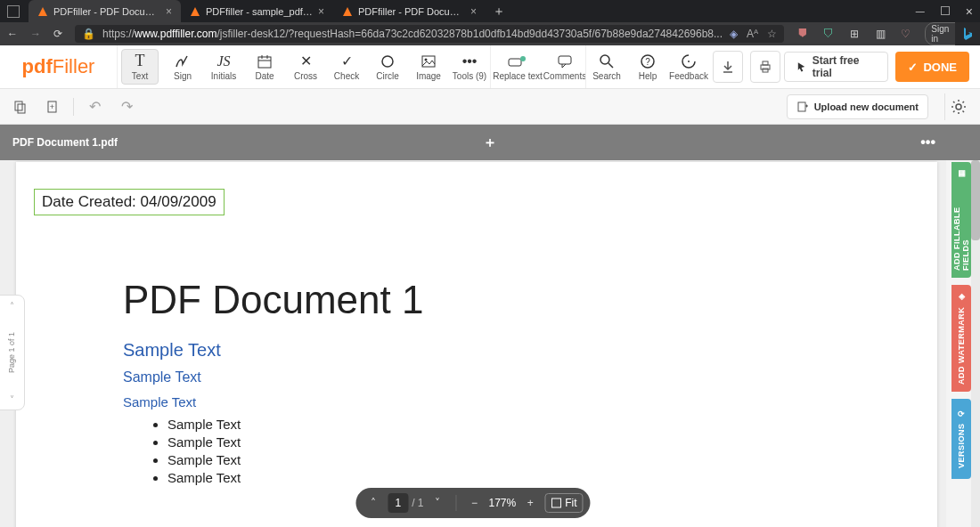 Image resolution: width=980 pixels, height=527 pixels. Describe the element at coordinates (223, 61) in the screenshot. I see `initials-tool-icon: JS` at that location.